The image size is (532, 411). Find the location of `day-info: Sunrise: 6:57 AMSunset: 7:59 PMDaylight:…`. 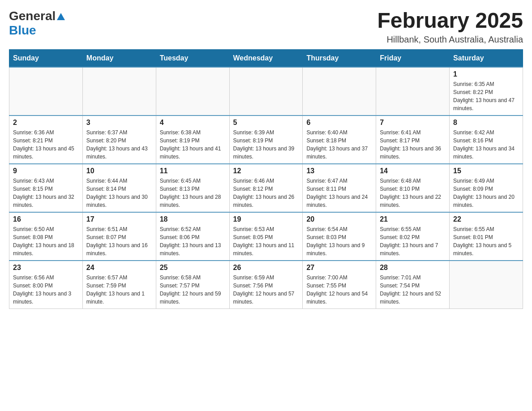

day-info: Sunrise: 6:57 AMSunset: 7:59 PMDaylight:… is located at coordinates (119, 290).